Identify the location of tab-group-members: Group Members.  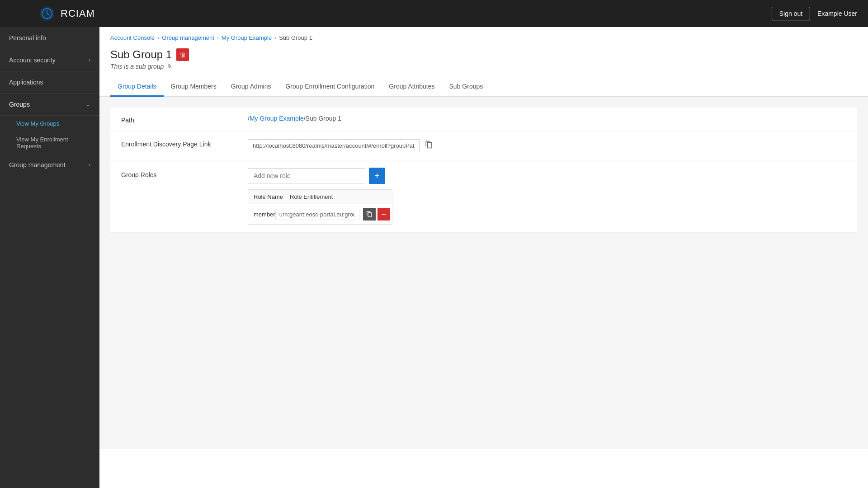
(193, 87).